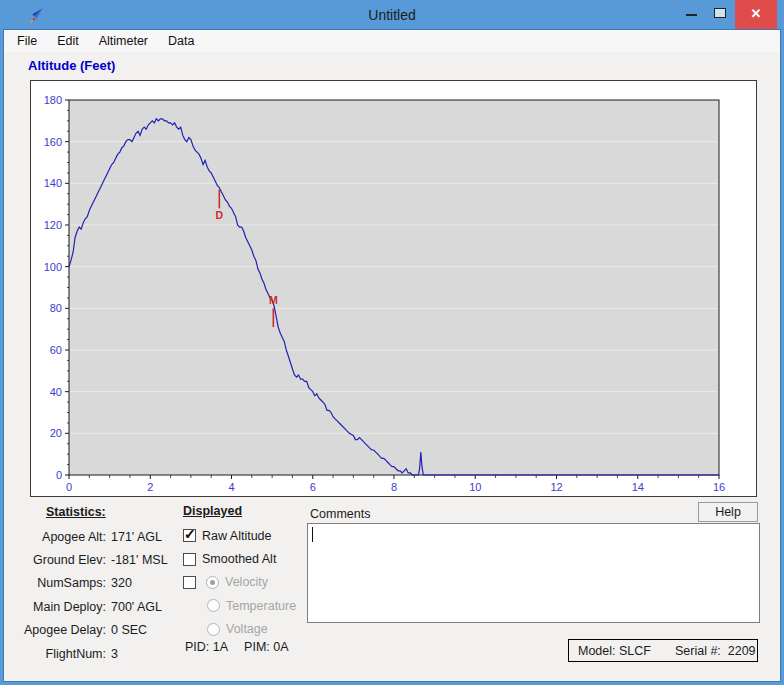 Image resolution: width=784 pixels, height=685 pixels. Describe the element at coordinates (98, 606) in the screenshot. I see `stat-row-main-deploy: Main Deploy: 700' AGL` at that location.